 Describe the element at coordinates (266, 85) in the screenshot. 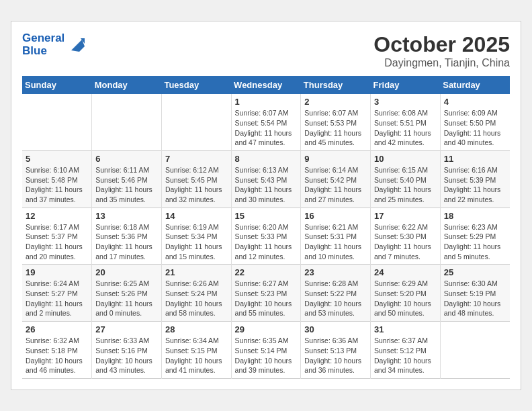

I see `calendar-header: SundayMondayTuesdayWednesdayThursdayFrid…` at that location.